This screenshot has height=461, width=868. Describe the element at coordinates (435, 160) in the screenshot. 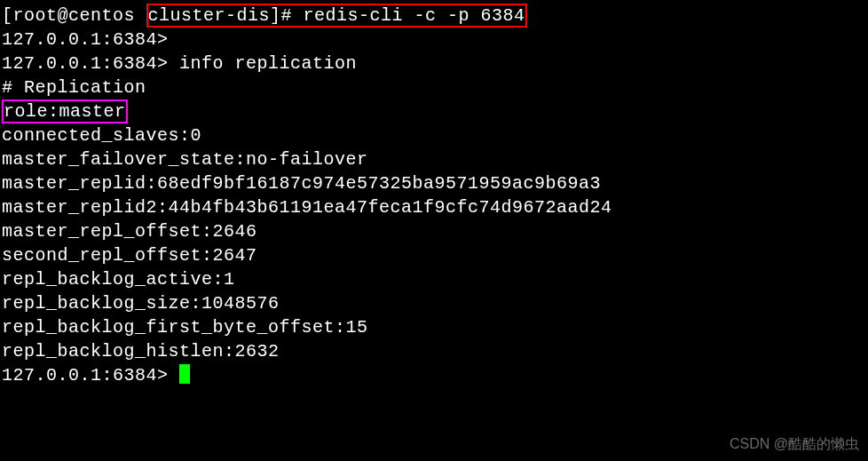

I see `output-master-failover-state: master_failover_state:no-failover` at that location.